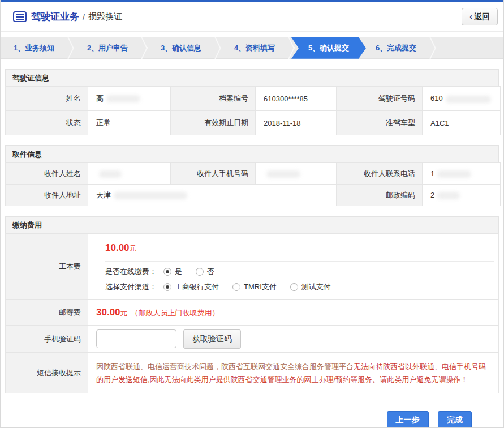  Describe the element at coordinates (131, 287) in the screenshot. I see `payment-channel-label: 选择支付渠道：` at that location.